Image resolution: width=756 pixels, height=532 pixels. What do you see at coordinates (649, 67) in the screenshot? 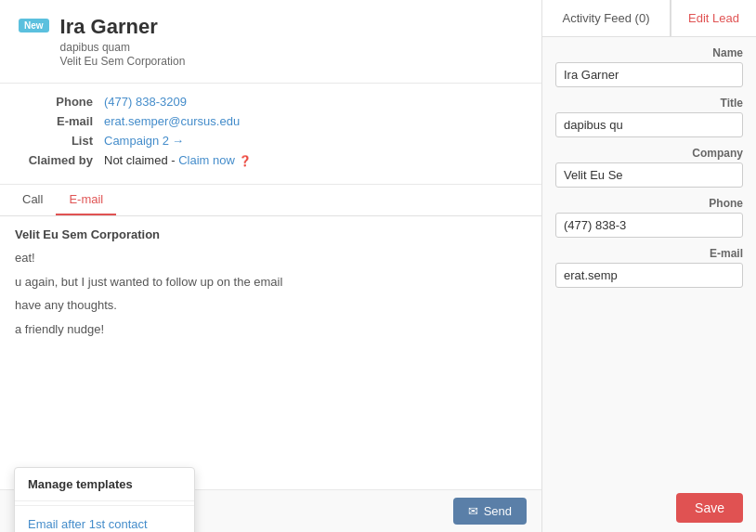
I see `name-form-row: Name` at bounding box center [649, 67].